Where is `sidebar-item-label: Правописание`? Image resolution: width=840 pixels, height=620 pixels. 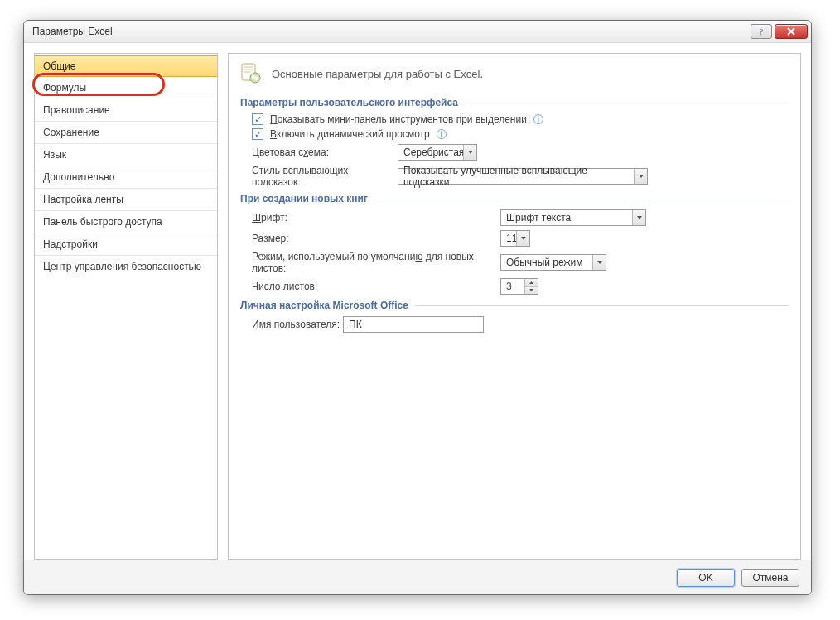
sidebar-item-label: Правописание is located at coordinates (76, 110).